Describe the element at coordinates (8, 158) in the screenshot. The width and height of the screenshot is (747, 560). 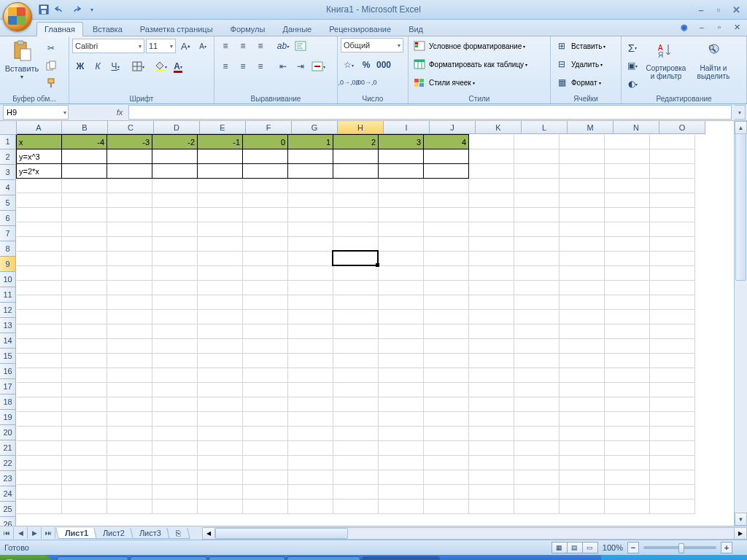
I see `row-header: 2` at that location.